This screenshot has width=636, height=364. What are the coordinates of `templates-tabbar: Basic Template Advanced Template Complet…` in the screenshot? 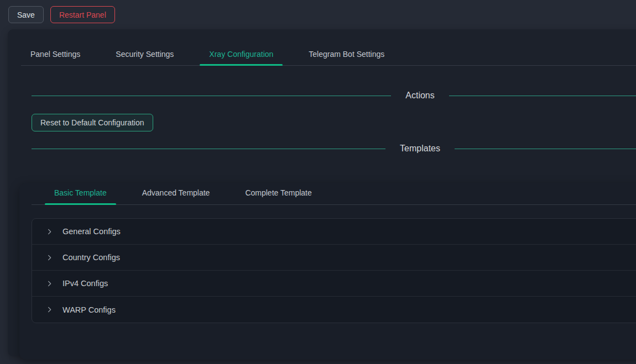 It's located at (334, 194).